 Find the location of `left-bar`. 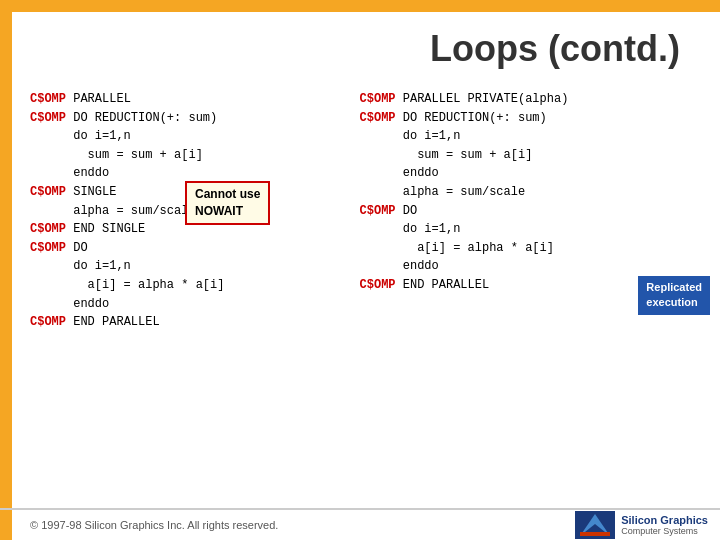

left-bar is located at coordinates (6, 270).